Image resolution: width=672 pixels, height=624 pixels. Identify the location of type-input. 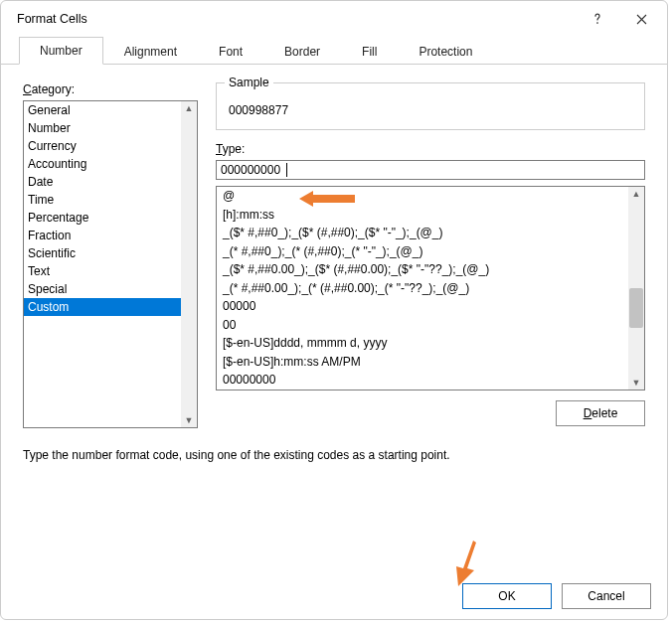
(430, 170).